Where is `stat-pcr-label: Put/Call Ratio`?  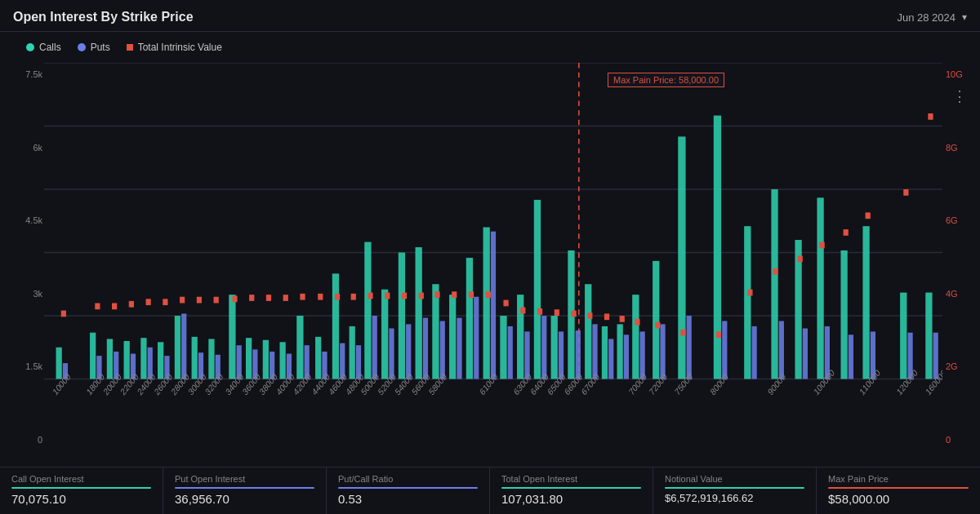 stat-pcr-label: Put/Call Ratio is located at coordinates (408, 479).